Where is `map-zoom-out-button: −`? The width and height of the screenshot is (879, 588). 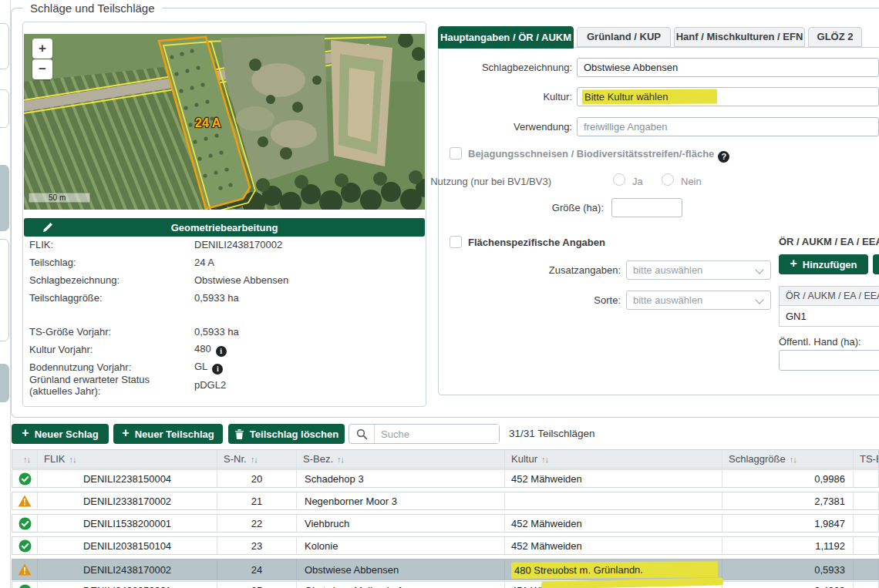 map-zoom-out-button: − is located at coordinates (42, 69).